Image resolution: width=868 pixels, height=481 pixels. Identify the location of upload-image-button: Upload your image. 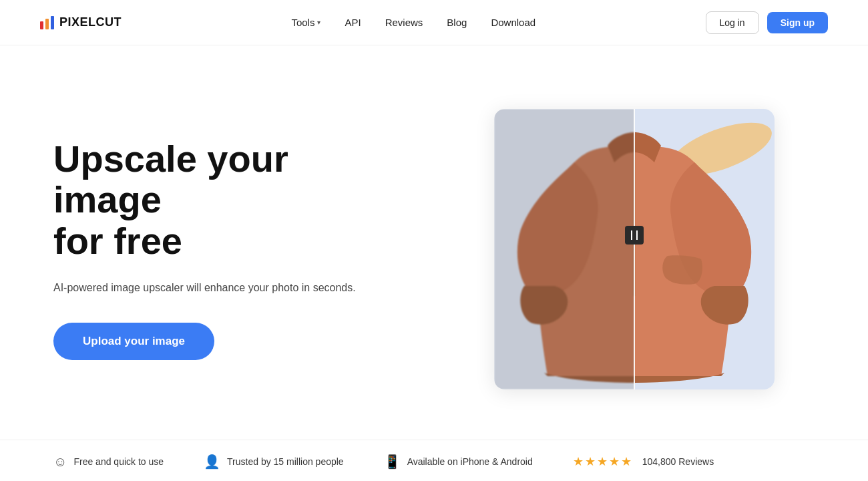
(134, 341).